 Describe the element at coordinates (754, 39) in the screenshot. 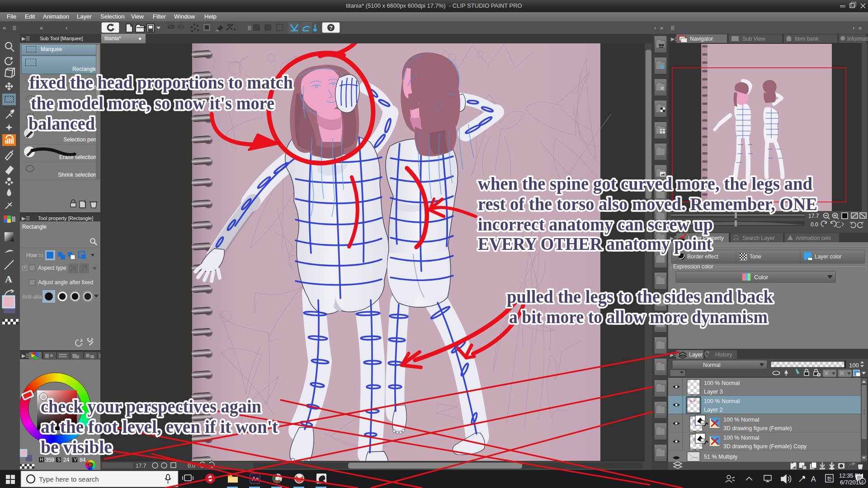

I see `svg-text: Sub View` at that location.